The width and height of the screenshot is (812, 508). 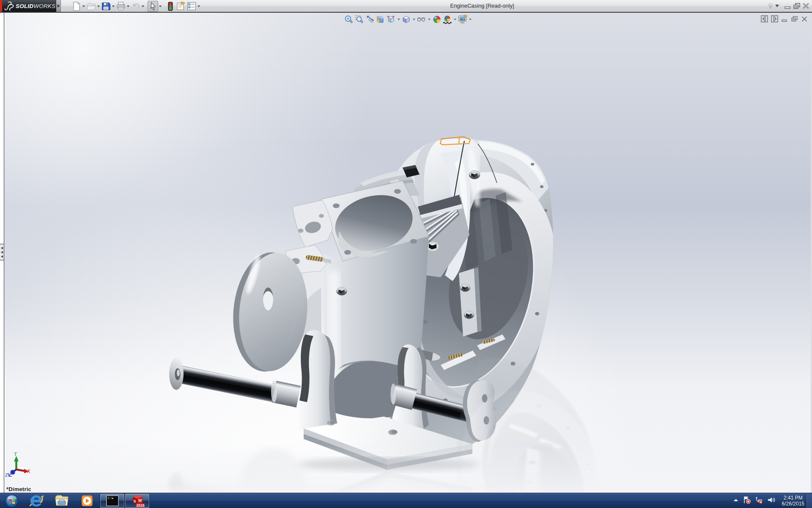 I want to click on help-question-glyph: ?, so click(x=771, y=6).